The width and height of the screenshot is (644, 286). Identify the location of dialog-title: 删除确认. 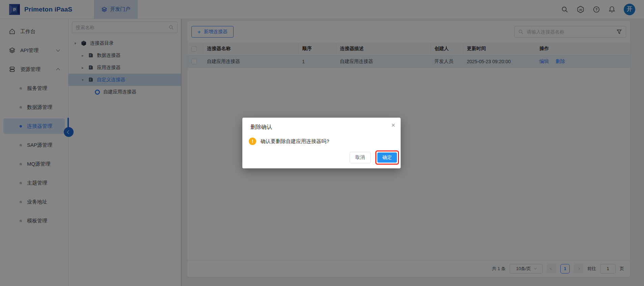
(321, 124).